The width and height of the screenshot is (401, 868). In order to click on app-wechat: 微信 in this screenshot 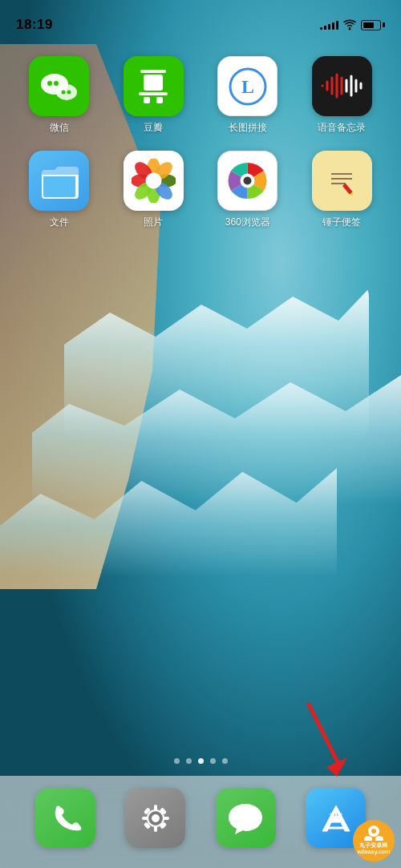, I will do `click(59, 95)`.